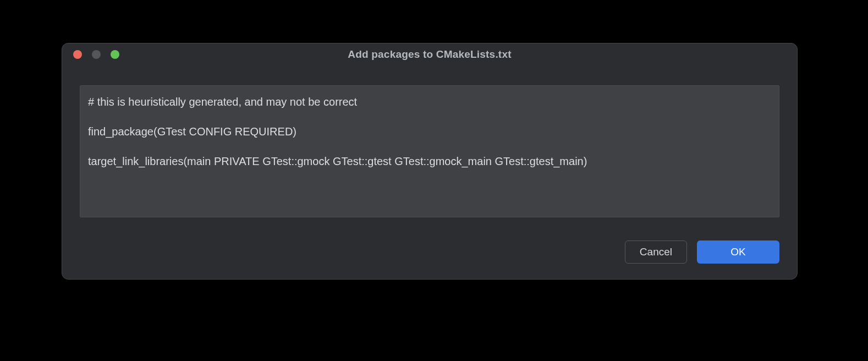 The width and height of the screenshot is (868, 361). I want to click on code-line: find_package(GTest CONFIG REQUIRED), so click(430, 132).